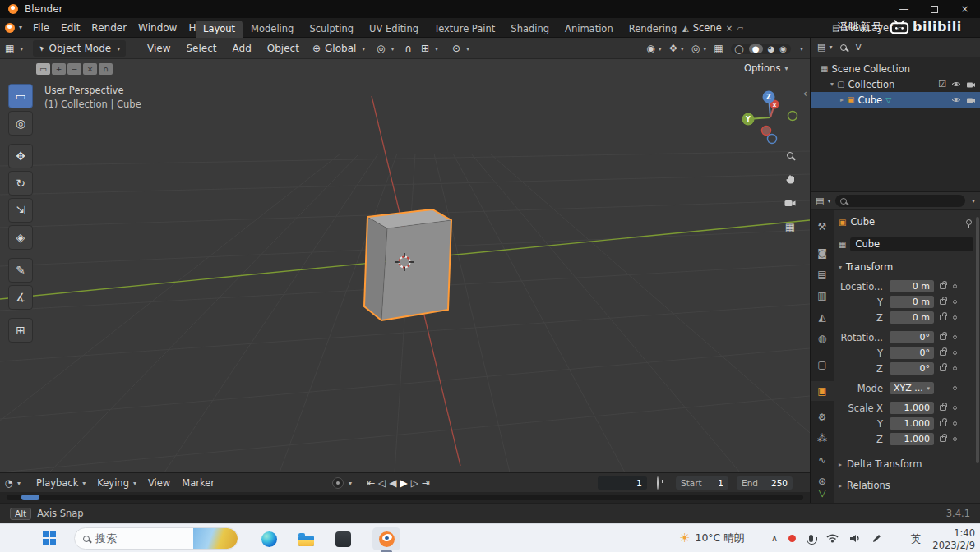 The height and width of the screenshot is (552, 980). What do you see at coordinates (393, 483) in the screenshot?
I see `play-reverse-button: ◀` at bounding box center [393, 483].